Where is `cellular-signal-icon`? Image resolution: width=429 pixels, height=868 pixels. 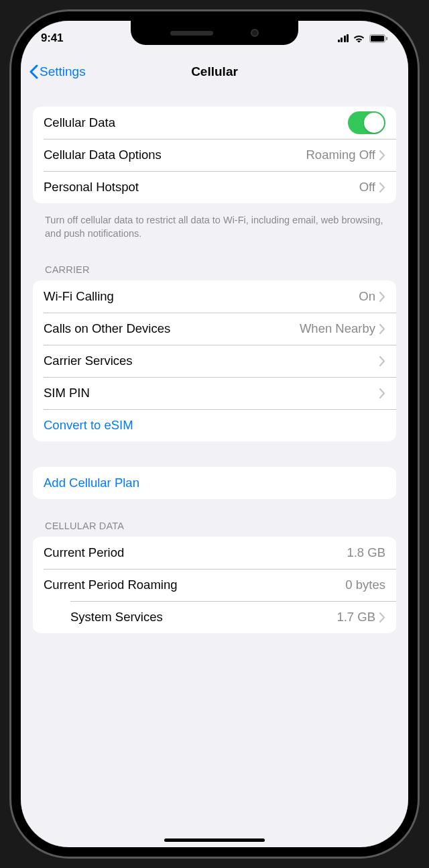 cellular-signal-icon is located at coordinates (343, 38).